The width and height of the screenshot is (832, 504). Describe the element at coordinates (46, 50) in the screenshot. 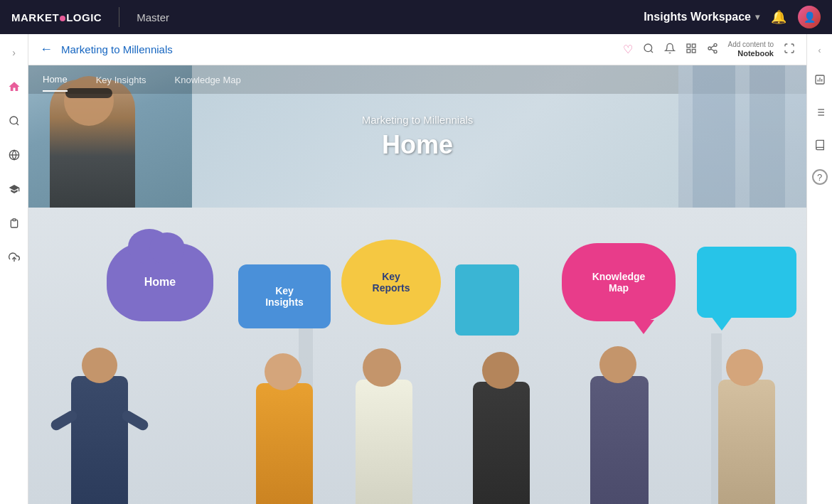

I see `back-button: ←` at that location.